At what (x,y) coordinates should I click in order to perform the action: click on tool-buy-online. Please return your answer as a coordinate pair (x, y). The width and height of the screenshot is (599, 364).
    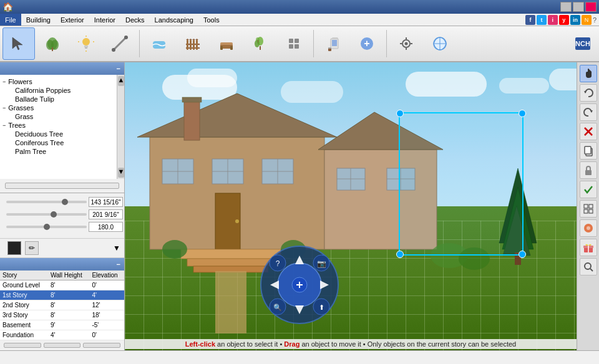
    Looking at the image, I should click on (440, 44).